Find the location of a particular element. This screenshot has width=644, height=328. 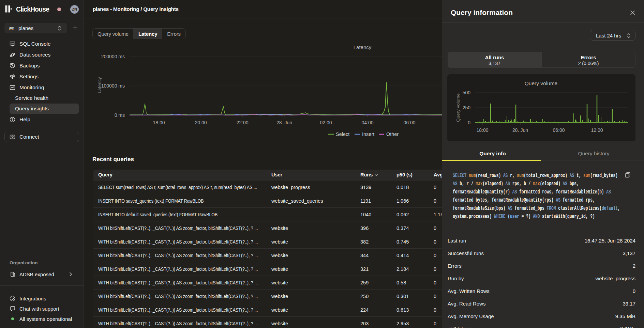

svg-text: 0 ms is located at coordinates (120, 115).